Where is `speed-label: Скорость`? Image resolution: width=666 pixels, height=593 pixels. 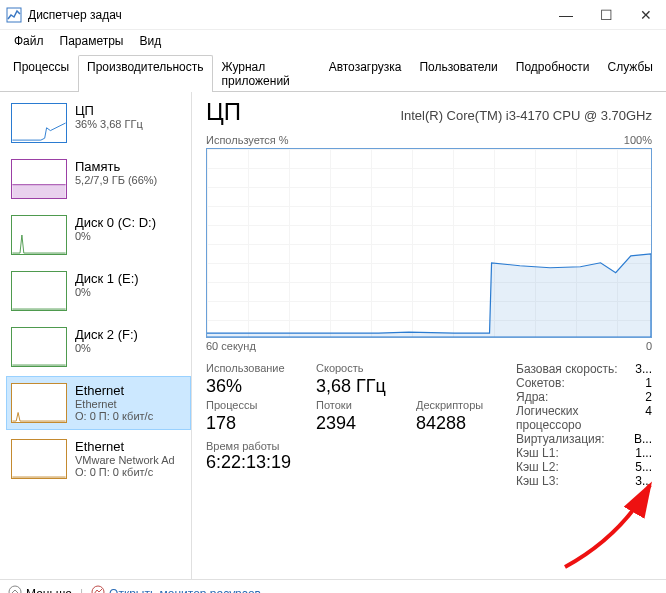
speed-label: Скорость is located at coordinates (366, 368).